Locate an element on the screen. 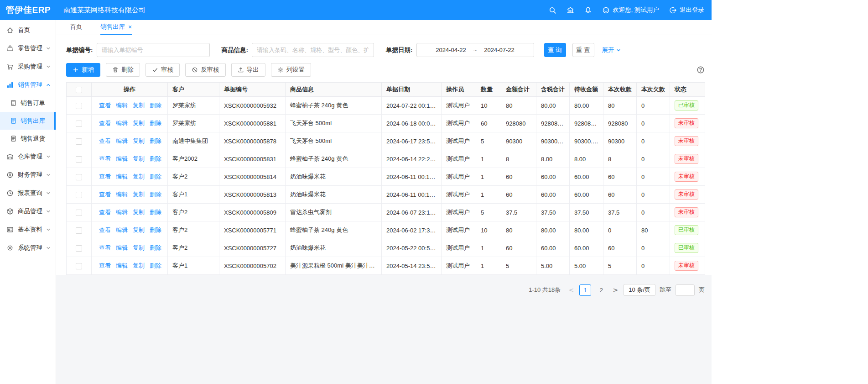 The height and width of the screenshot is (384, 868). cell-receivable: 90300.00 is located at coordinates (587, 142).